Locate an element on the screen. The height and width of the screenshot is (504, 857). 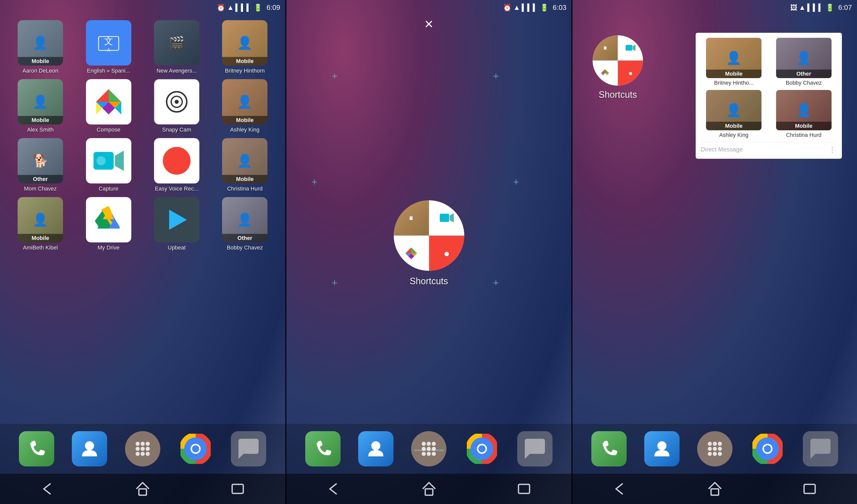
app-easy-voice: Easy Voice Rec... is located at coordinates (177, 165).